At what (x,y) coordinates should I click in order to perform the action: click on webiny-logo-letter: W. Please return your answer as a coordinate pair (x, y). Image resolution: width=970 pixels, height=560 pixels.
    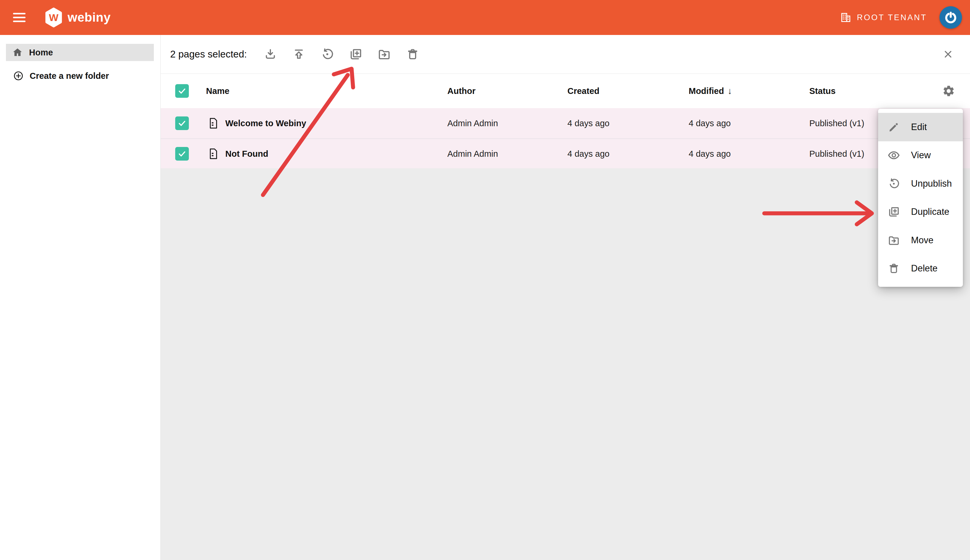
    Looking at the image, I should click on (54, 18).